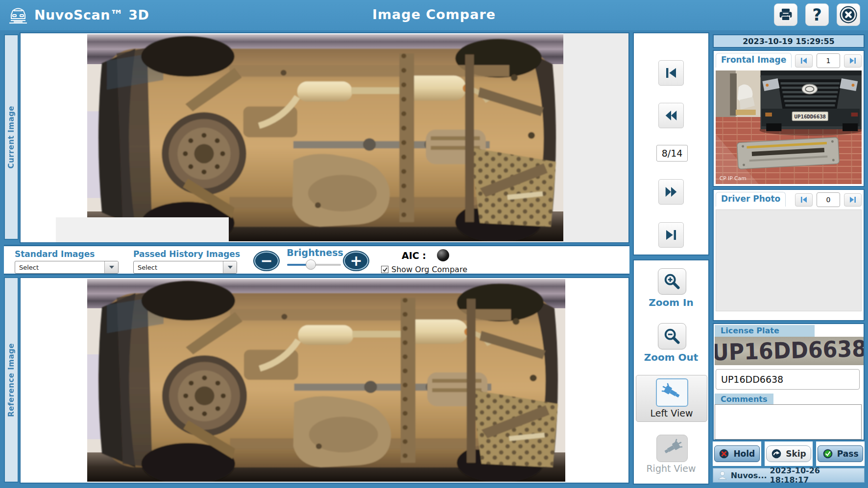 The width and height of the screenshot is (868, 488). Describe the element at coordinates (853, 200) in the screenshot. I see `driver-last-button` at that location.